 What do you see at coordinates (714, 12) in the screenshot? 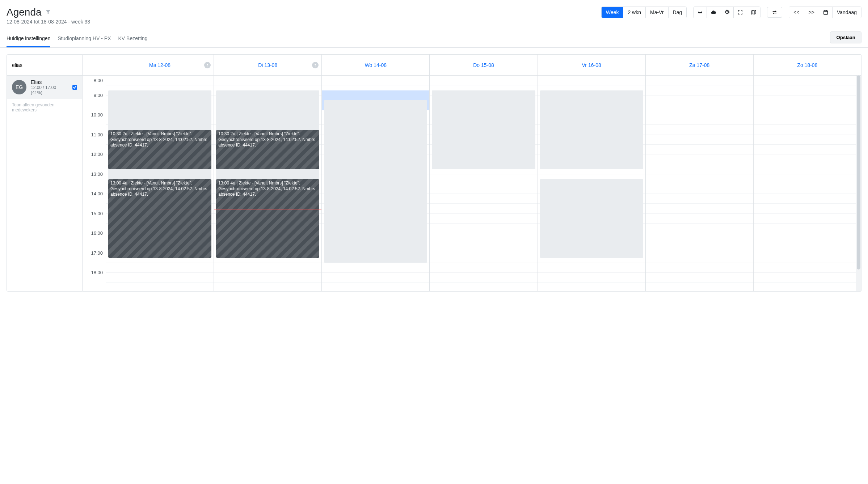
I see `cloud-icon` at bounding box center [714, 12].